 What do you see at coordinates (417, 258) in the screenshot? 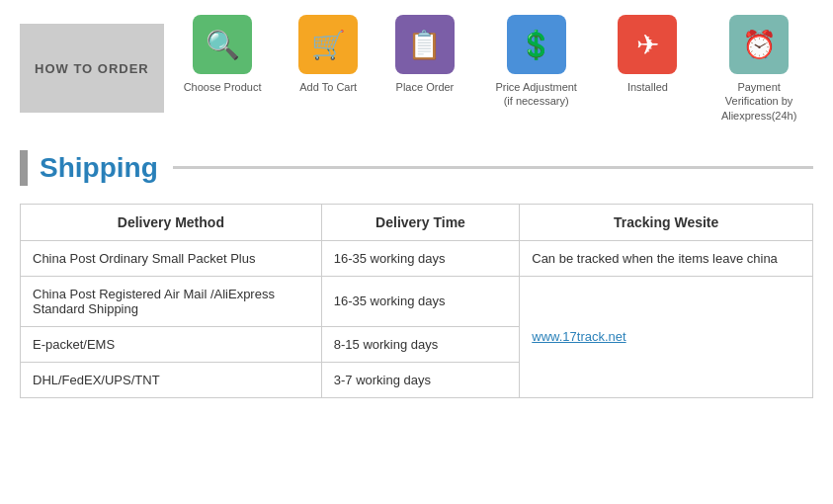
I see `table-row: China Post Ordinary Small Packet Plus 16…` at bounding box center [417, 258].